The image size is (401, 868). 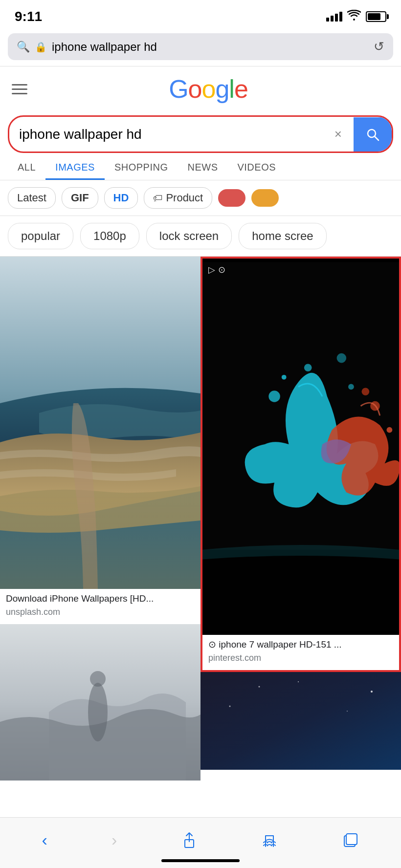 What do you see at coordinates (270, 840) in the screenshot?
I see `bookmarks-button` at bounding box center [270, 840].